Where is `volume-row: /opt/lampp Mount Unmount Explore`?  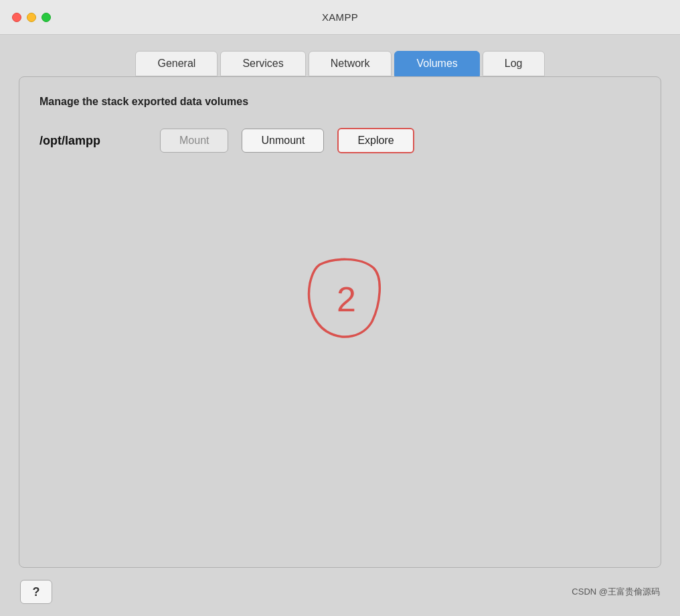
volume-row: /opt/lampp Mount Unmount Explore is located at coordinates (340, 141).